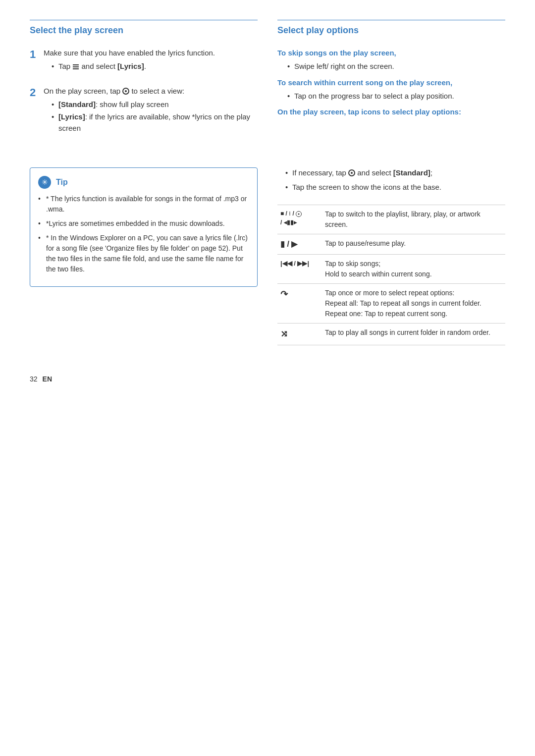 This screenshot has height=756, width=535. What do you see at coordinates (391, 84) in the screenshot?
I see `right-top-section: Select play options To skip songs on the…` at bounding box center [391, 84].